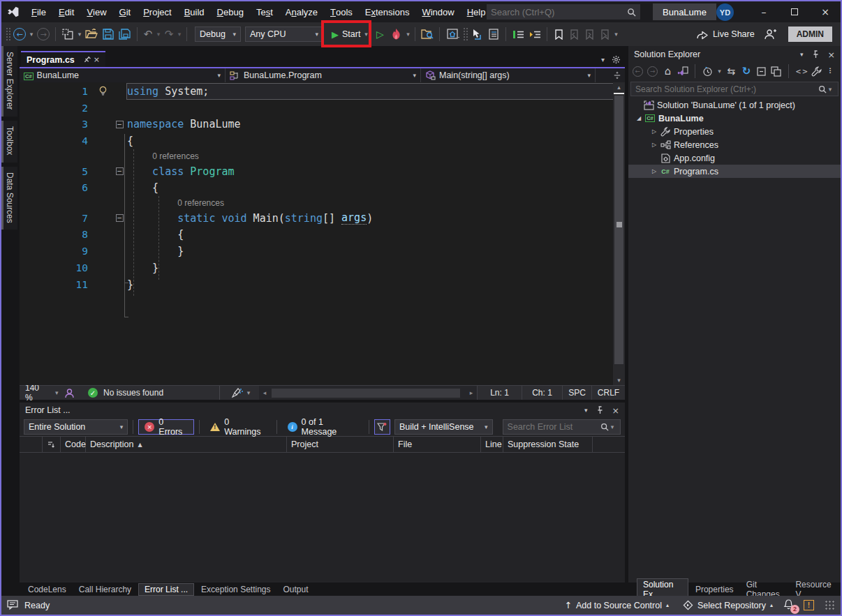 The image size is (842, 616). I want to click on search-options-dropdown: ▾, so click(830, 89).